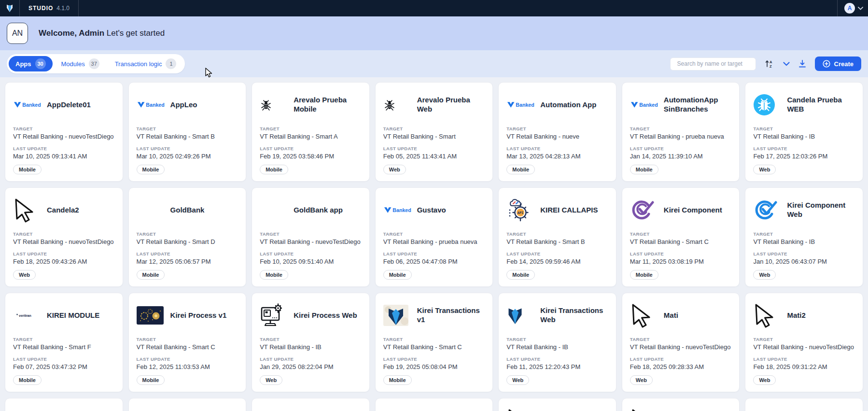  I want to click on search-box, so click(713, 64).